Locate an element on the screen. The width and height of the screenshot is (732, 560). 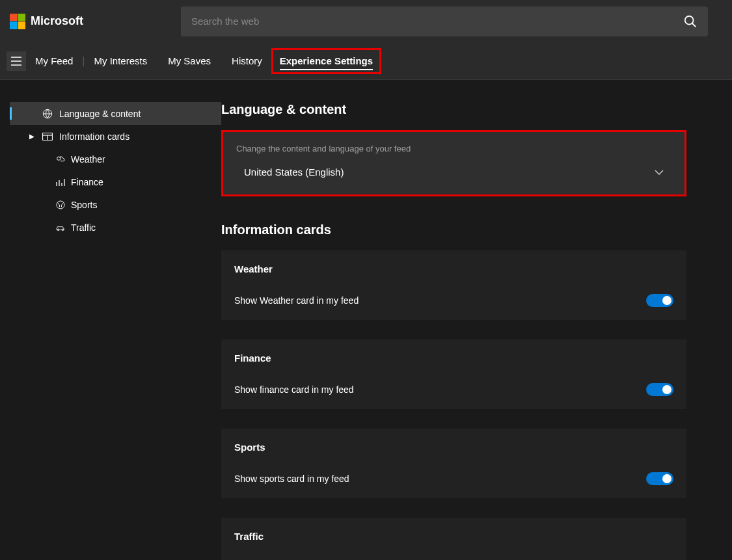
card-weather: Weather Show Weather card in my feed is located at coordinates (454, 285).